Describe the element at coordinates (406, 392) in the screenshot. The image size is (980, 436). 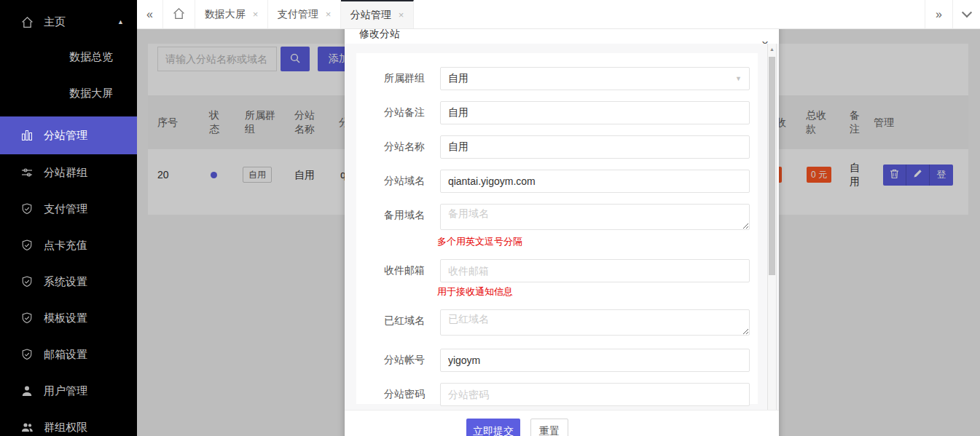
I see `field-label: 分站密码` at that location.